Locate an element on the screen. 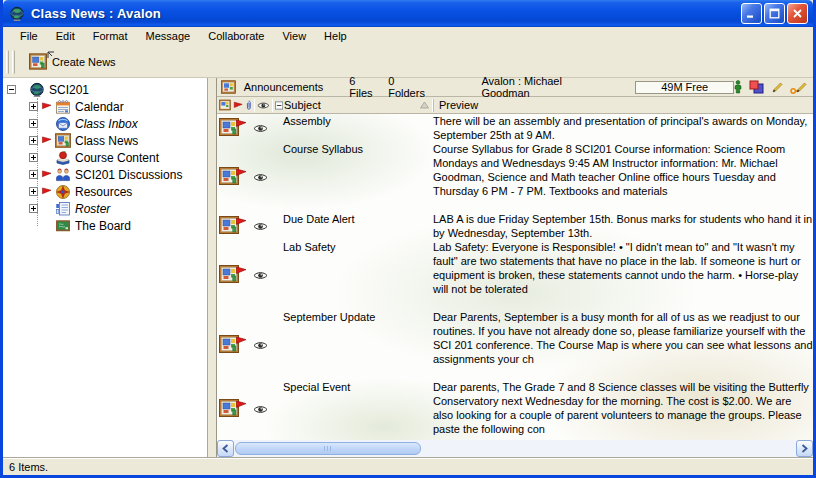 This screenshot has width=816, height=478. message-row: Lab Safety Lab Safety: Everyone is Respo… is located at coordinates (515, 275).